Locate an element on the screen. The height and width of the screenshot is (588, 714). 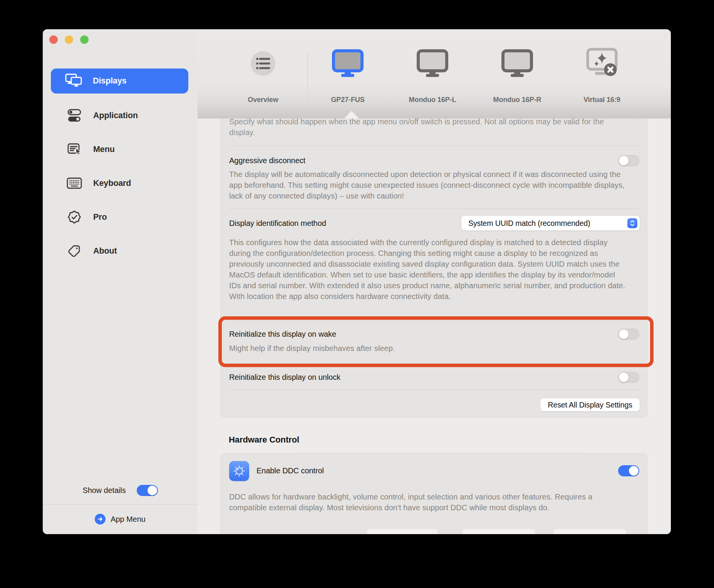
tab-monduo-16p-r: Monduo 16P-R is located at coordinates (517, 74).